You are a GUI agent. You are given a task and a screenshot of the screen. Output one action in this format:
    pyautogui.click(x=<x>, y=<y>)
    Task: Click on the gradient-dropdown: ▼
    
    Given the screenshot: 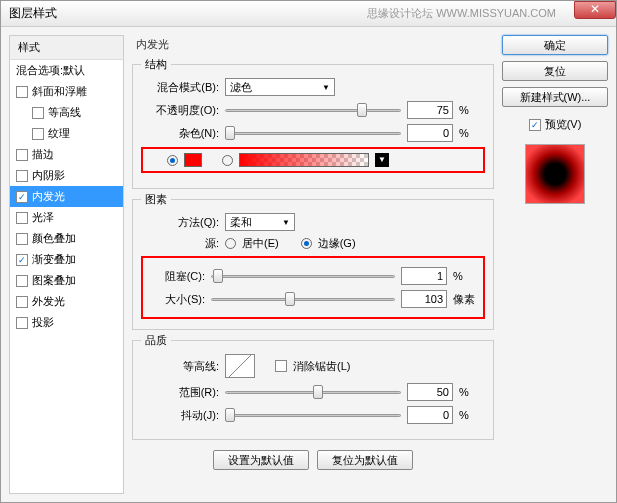 What is the action you would take?
    pyautogui.click(x=382, y=160)
    